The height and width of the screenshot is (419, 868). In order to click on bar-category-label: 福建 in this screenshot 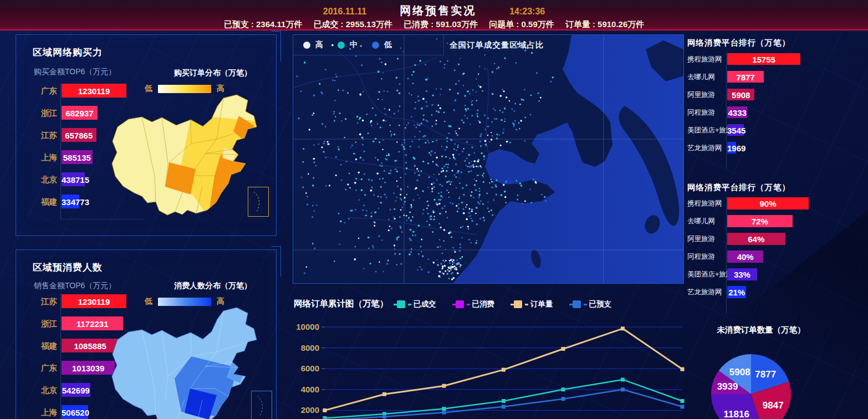, I will do `click(49, 346)`.